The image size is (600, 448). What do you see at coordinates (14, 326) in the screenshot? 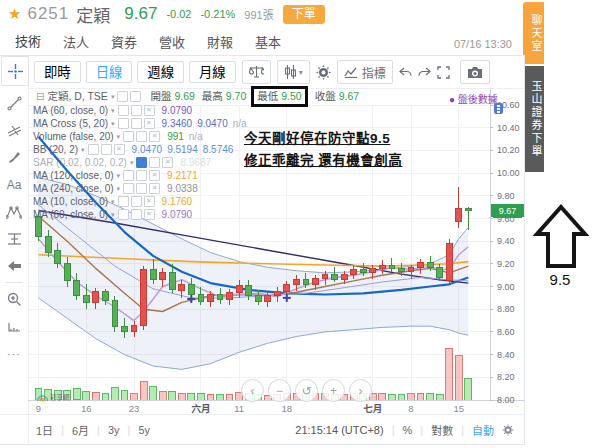
I see `measure-tool` at bounding box center [14, 326].